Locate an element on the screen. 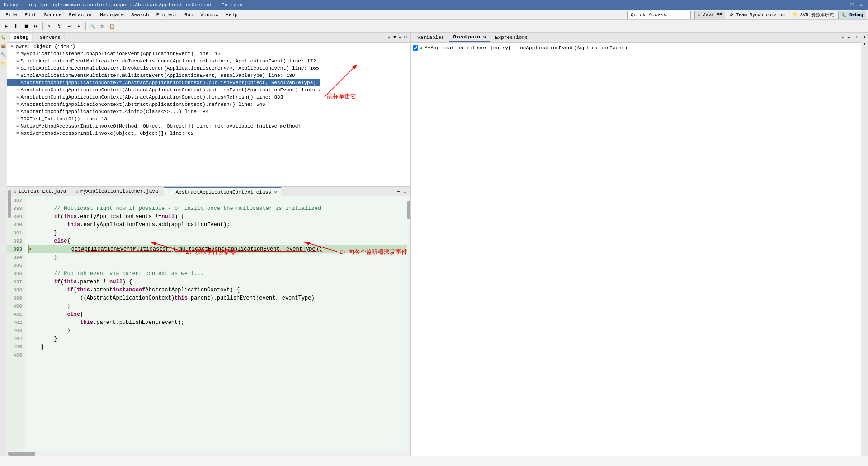 The width and height of the screenshot is (868, 466). code-panel-header: ☕ IOCTest_Ext.java ☕ MyApplicationListen… is located at coordinates (209, 191).